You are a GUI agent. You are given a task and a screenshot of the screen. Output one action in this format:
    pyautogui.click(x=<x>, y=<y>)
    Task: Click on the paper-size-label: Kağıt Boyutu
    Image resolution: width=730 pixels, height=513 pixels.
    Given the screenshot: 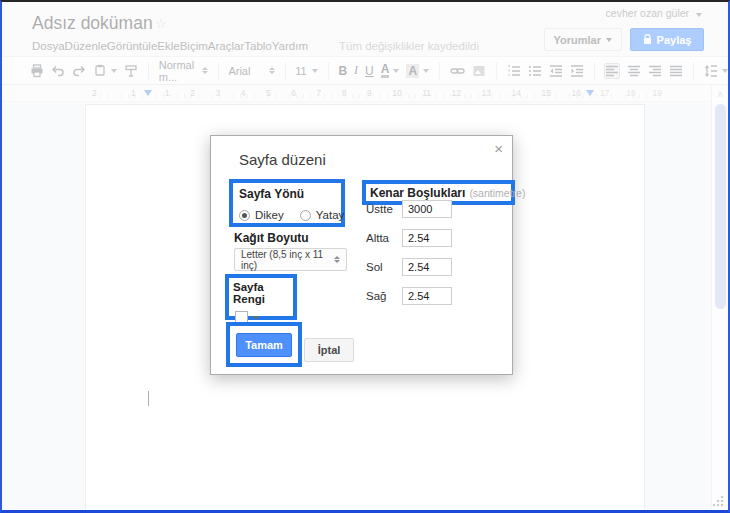 What is the action you would take?
    pyautogui.click(x=272, y=238)
    